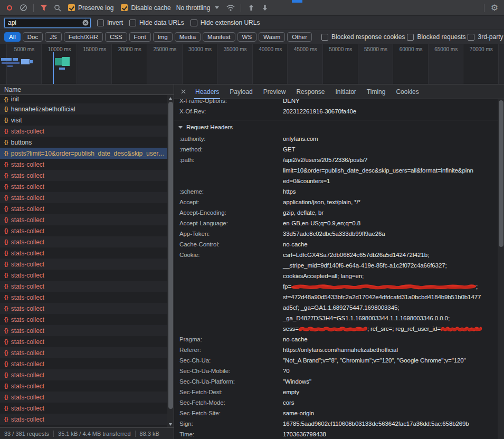 This screenshot has height=439, width=504. What do you see at coordinates (180, 128) in the screenshot?
I see `collapse-triangle-icon` at bounding box center [180, 128].